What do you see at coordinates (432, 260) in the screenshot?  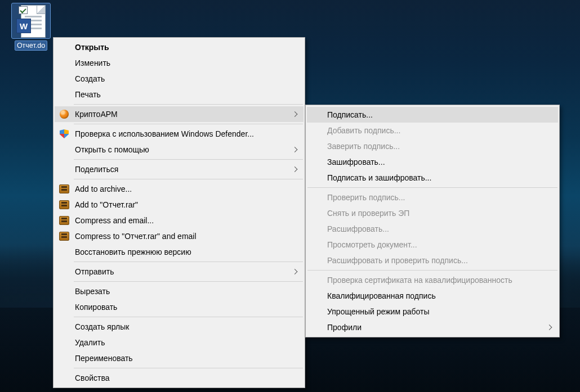 I see `submenu-decrypt-check: Расшифровать и проверить подпись...` at bounding box center [432, 260].